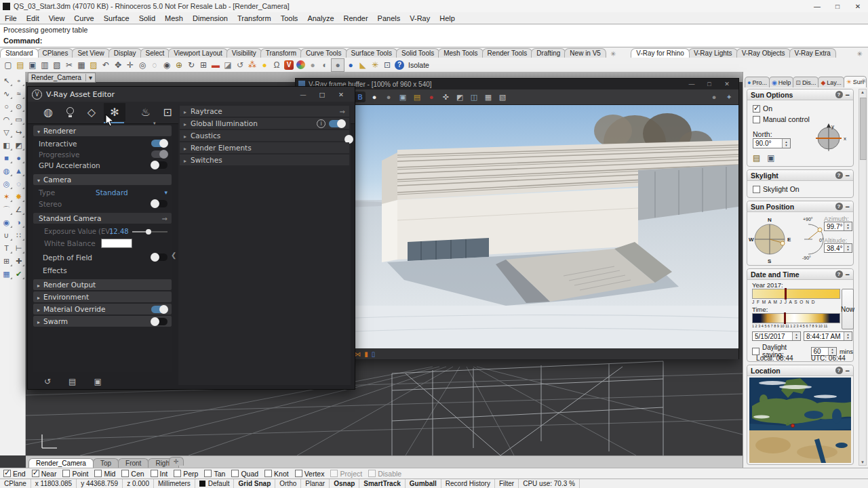 This screenshot has width=868, height=488. I want to click on camera-type-dropdown-icon, so click(165, 192).